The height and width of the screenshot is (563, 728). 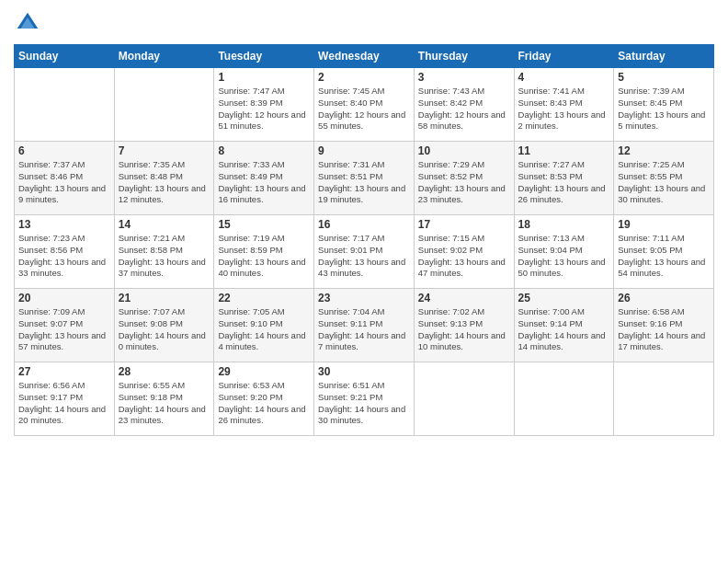 I want to click on day-number: 5, so click(x=664, y=77).